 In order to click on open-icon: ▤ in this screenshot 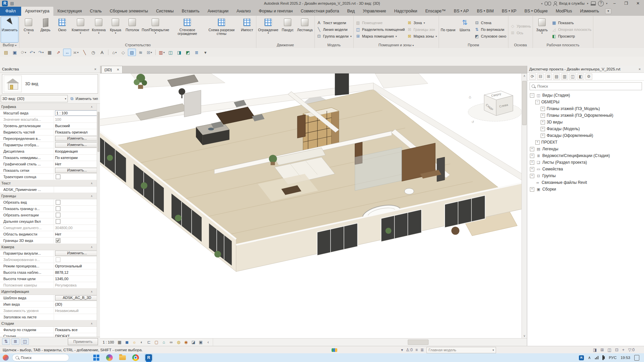, I will do `click(6, 52)`.